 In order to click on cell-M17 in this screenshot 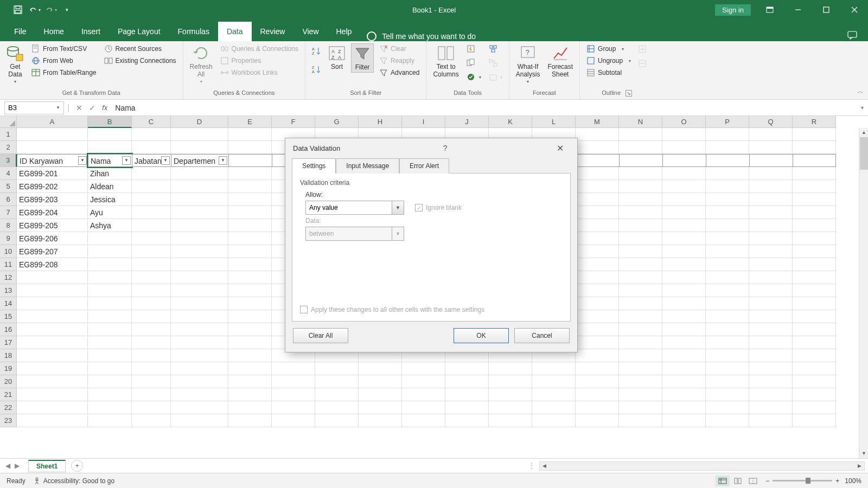, I will do `click(597, 343)`.